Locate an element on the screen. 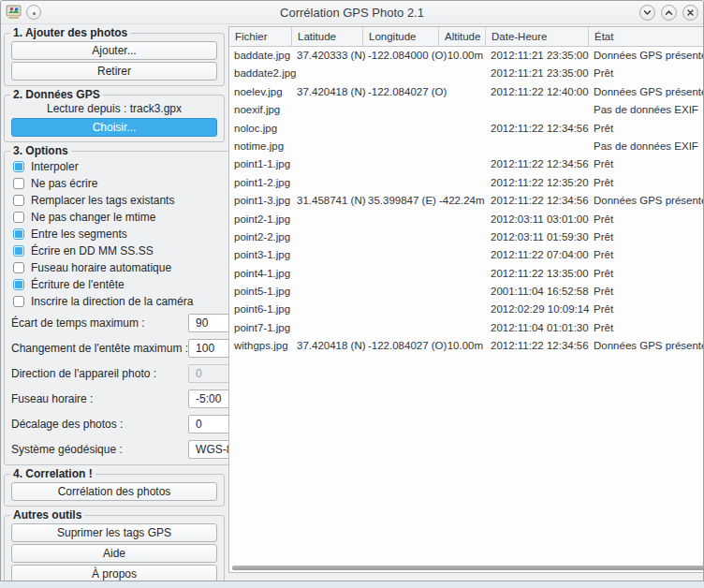  table-row: baddate2.jpg 2012:11:21 23:35:00 Prêt is located at coordinates (466, 73).